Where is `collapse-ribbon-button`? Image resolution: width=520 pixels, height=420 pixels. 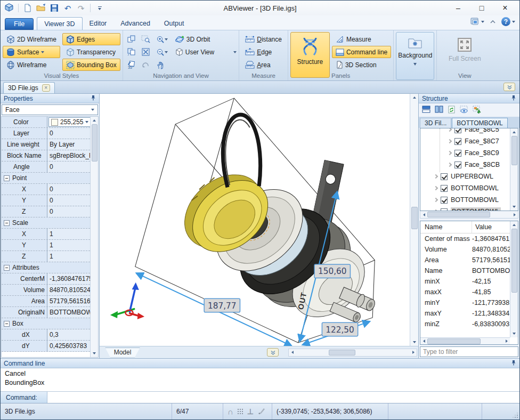
collapse-ribbon-button is located at coordinates (493, 22).